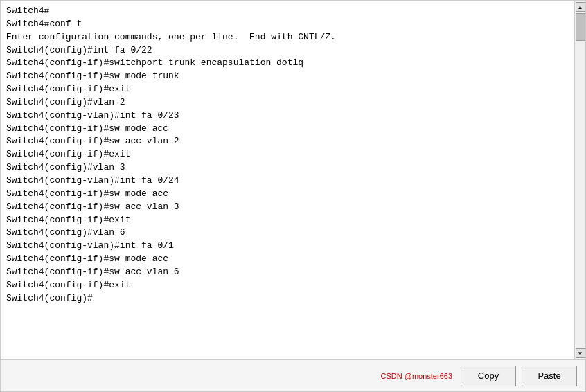  Describe the element at coordinates (488, 376) in the screenshot. I see `copy-button: Copy` at that location.